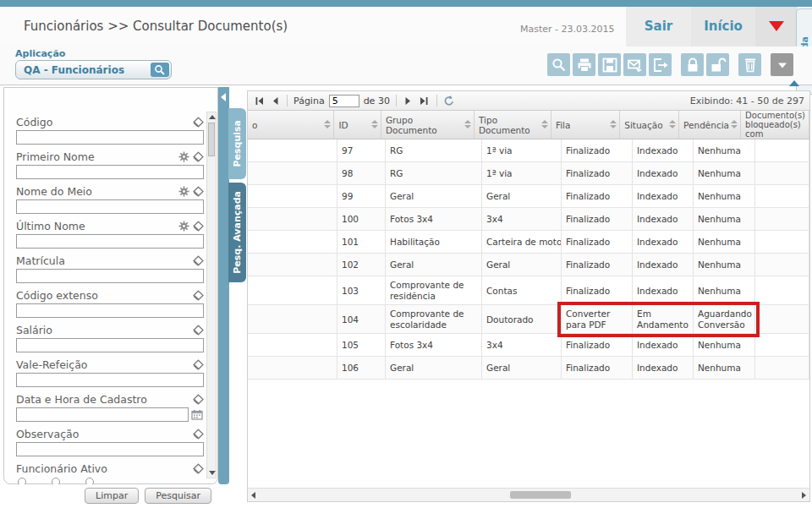 This screenshot has width=812, height=508. Describe the element at coordinates (794, 83) in the screenshot. I see `toolbar-collapse-icon` at that location.